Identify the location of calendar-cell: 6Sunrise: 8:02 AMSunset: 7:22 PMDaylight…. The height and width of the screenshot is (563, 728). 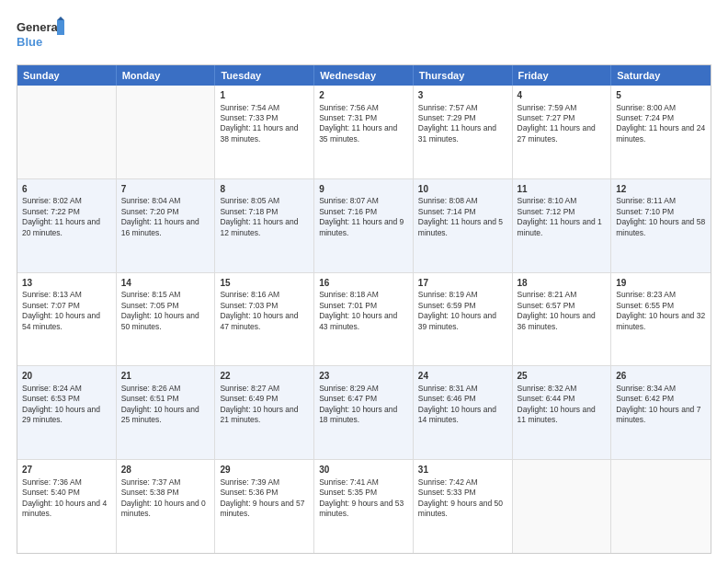
(67, 226).